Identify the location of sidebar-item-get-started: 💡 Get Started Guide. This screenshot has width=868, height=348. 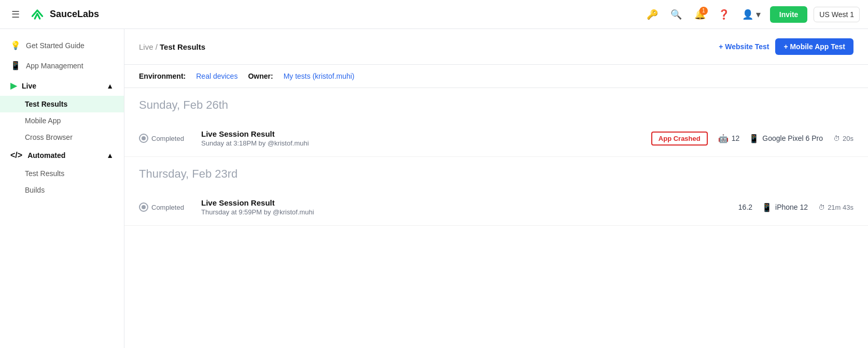
(62, 46).